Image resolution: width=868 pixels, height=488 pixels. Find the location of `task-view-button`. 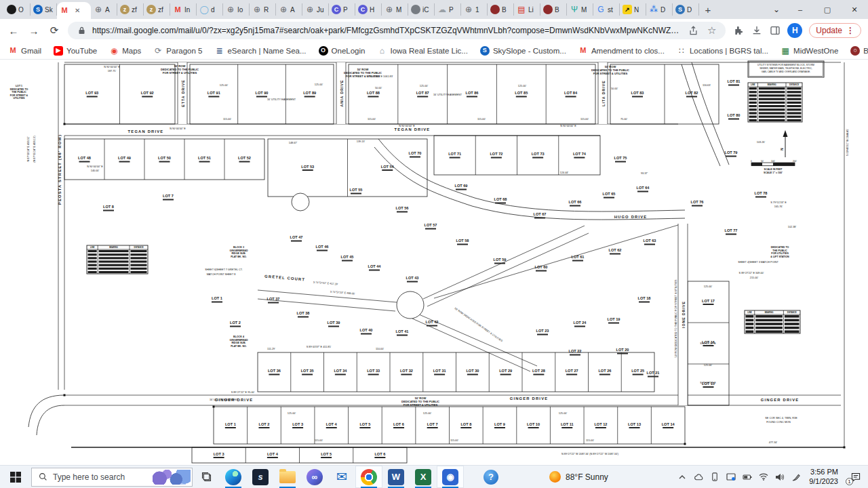

task-view-button is located at coordinates (206, 477).